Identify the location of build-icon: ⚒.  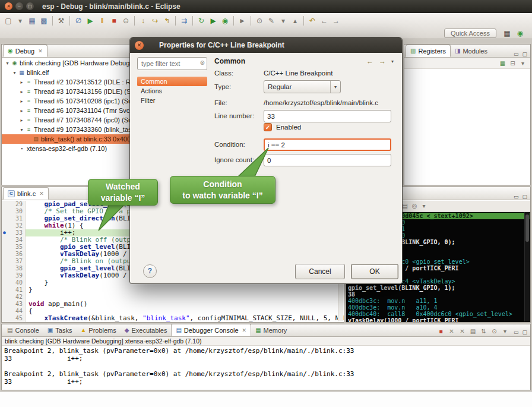
(61, 21).